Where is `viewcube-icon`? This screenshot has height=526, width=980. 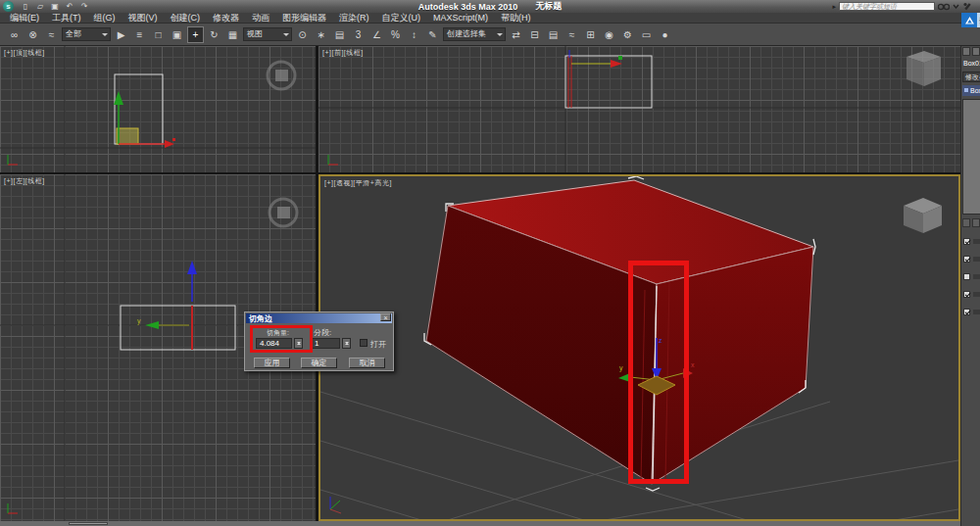 viewcube-icon is located at coordinates (923, 215).